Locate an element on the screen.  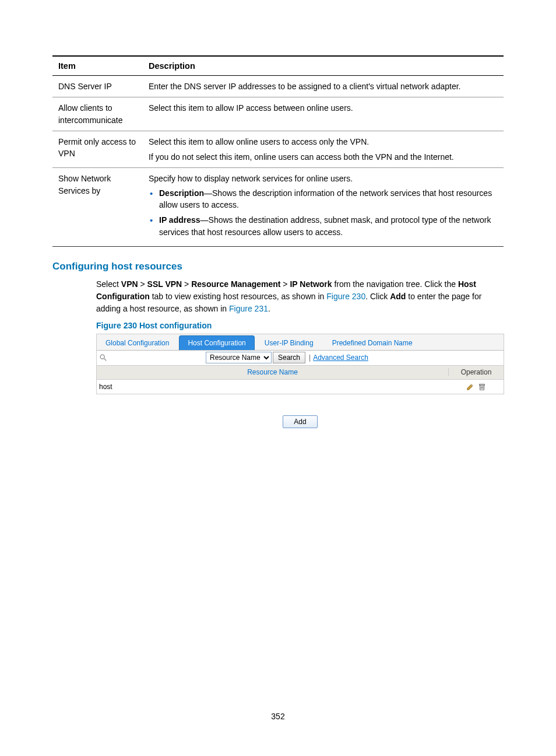
cell-item: Show Network Services by is located at coordinates (98, 207).